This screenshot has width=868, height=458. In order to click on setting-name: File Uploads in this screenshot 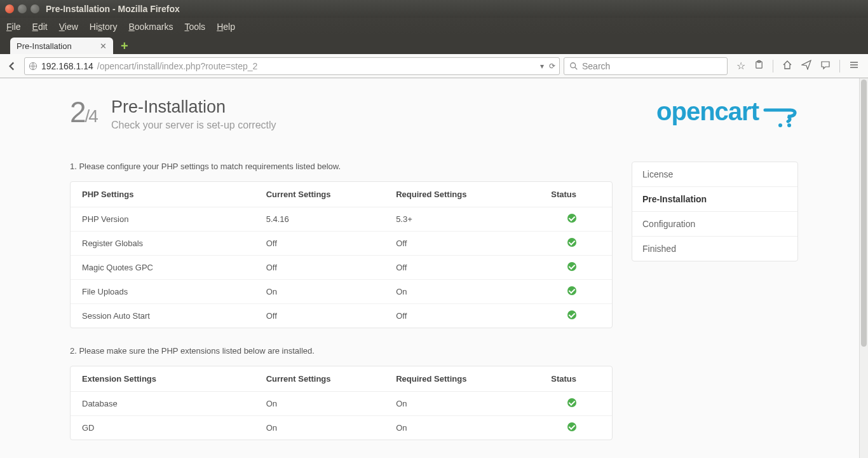, I will do `click(163, 292)`.